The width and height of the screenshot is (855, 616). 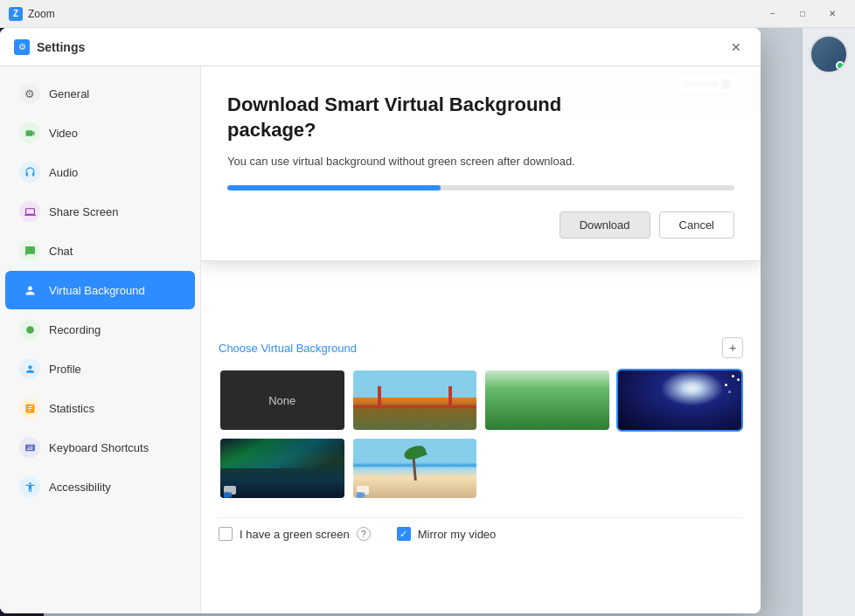 I want to click on dialog-description: You can use virtual background without g…, so click(x=481, y=161).